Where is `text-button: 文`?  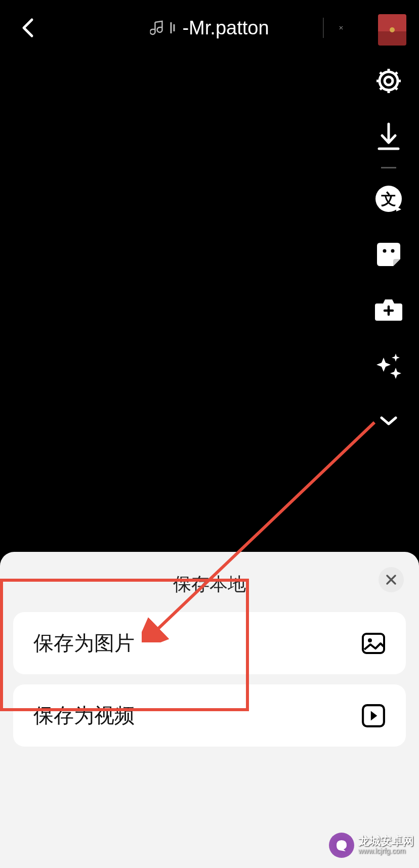
text-button: 文 is located at coordinates (389, 199).